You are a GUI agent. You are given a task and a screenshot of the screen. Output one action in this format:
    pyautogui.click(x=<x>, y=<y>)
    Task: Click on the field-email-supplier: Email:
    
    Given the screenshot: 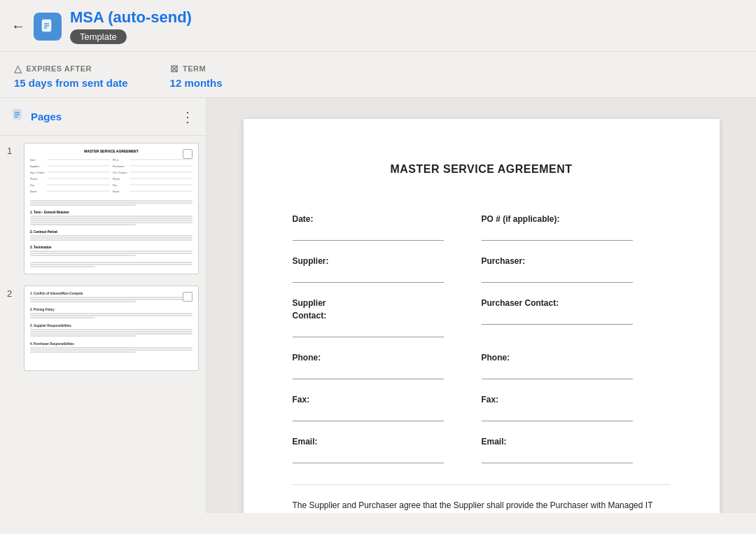 What is the action you would take?
    pyautogui.click(x=387, y=449)
    